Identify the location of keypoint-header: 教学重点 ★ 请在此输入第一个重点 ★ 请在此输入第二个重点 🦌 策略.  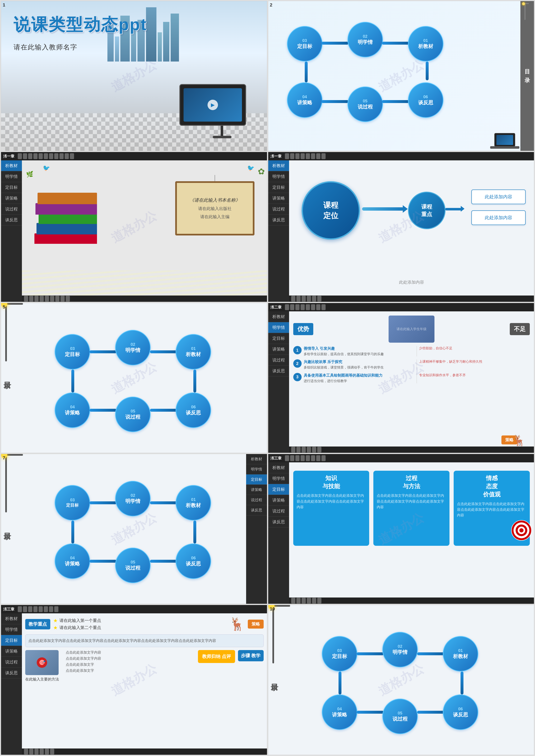
(144, 624).